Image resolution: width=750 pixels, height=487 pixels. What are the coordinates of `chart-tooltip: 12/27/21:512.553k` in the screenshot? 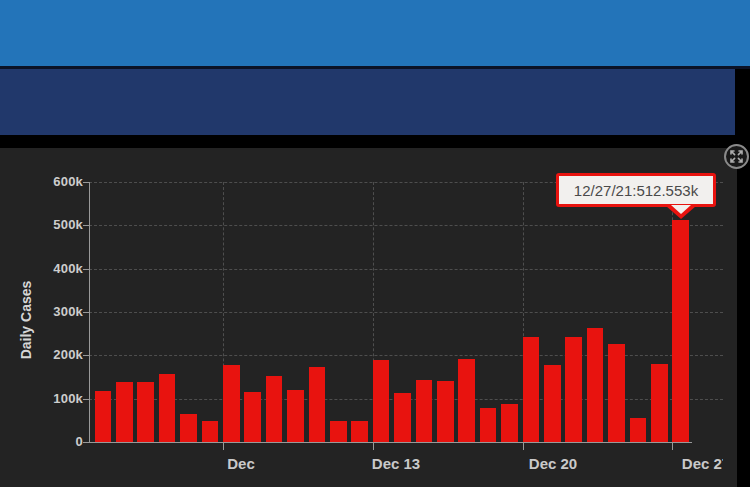 It's located at (636, 190).